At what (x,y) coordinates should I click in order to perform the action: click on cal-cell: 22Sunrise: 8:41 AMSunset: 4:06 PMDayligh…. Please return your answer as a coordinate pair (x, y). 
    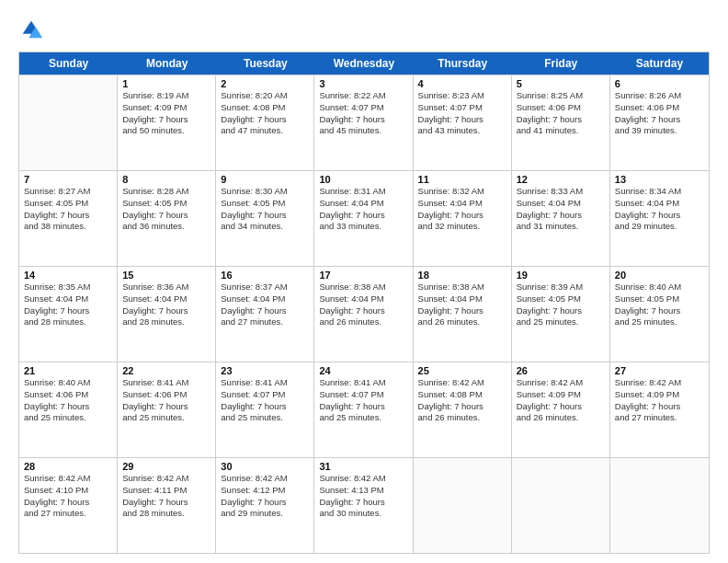
    Looking at the image, I should click on (167, 410).